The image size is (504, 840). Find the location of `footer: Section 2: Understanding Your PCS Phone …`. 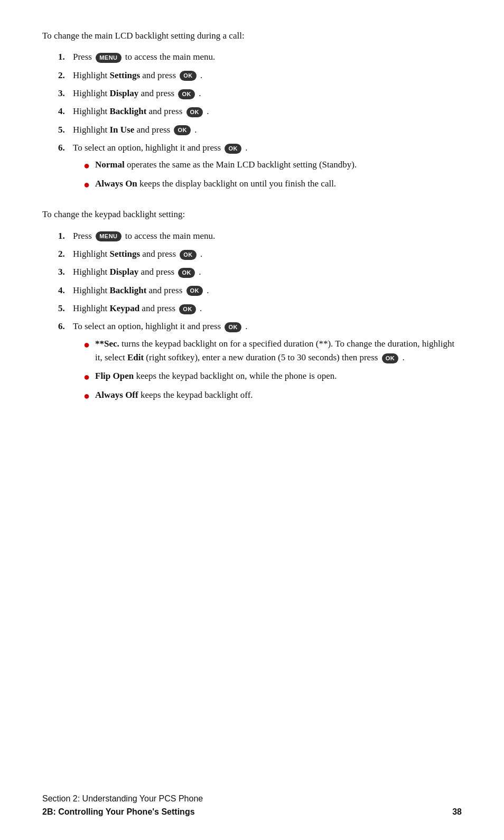

footer: Section 2: Understanding Your PCS Phone … is located at coordinates (252, 806).